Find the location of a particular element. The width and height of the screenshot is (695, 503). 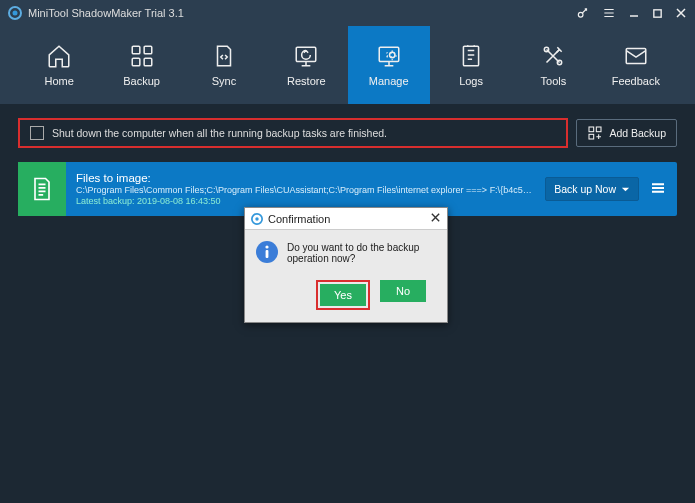

nav-home: Home is located at coordinates (59, 65).